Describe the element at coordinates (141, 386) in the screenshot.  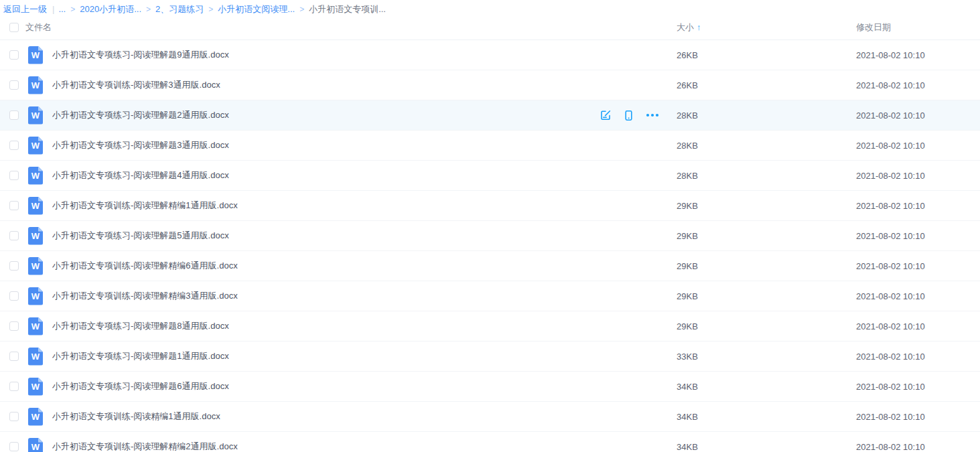
I see `file-name: 小升初语文专项练习-阅读理解题6通用版.docx` at that location.